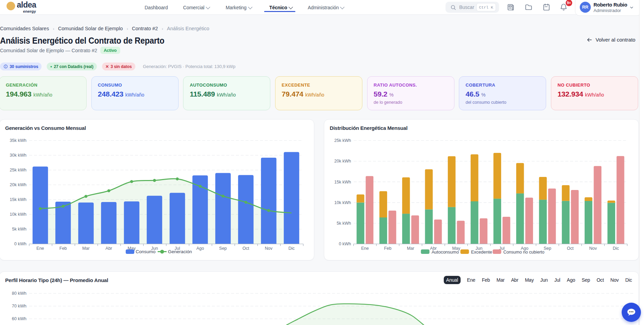 This screenshot has height=325, width=644. I want to click on svg-text: 80 kWh, so click(19, 293).